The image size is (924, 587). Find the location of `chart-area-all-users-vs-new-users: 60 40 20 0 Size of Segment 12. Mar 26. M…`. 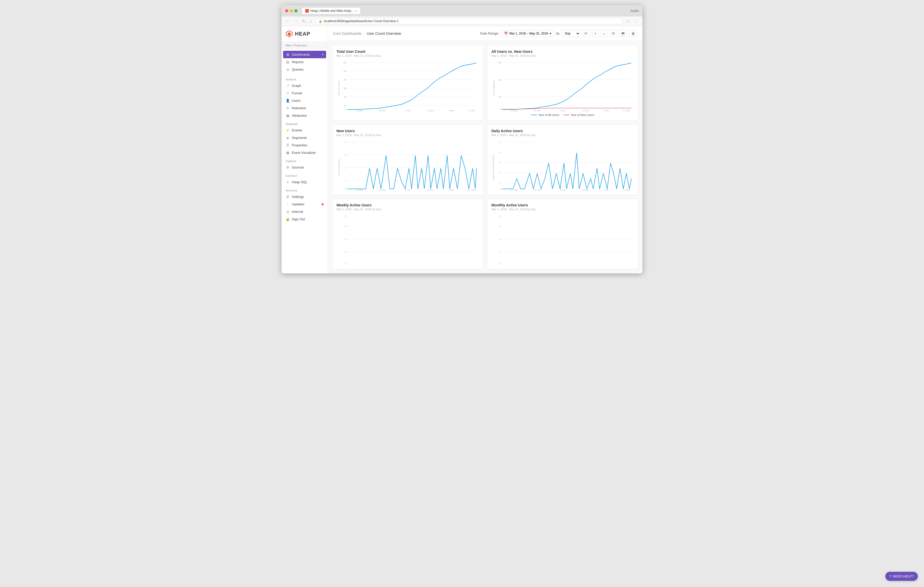

chart-area-all-users-vs-new-users: 60 40 20 0 Size of Segment 12. Mar 26. M… is located at coordinates (563, 86).